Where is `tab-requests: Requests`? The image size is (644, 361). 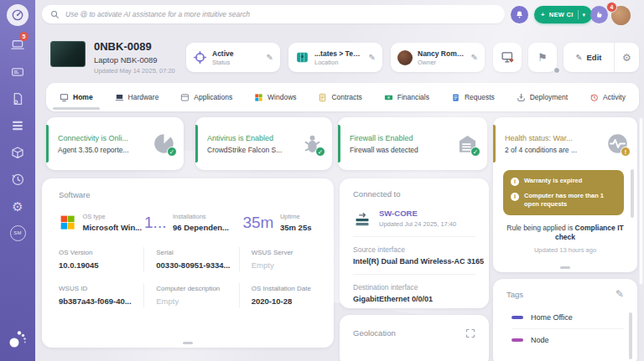 tab-requests: Requests is located at coordinates (473, 97).